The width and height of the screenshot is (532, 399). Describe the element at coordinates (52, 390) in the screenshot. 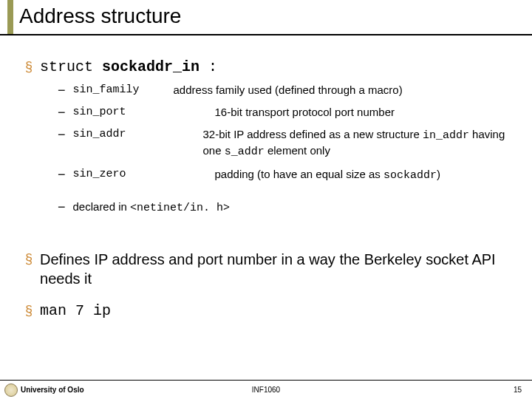

I see `footer-left: University of Oslo` at that location.